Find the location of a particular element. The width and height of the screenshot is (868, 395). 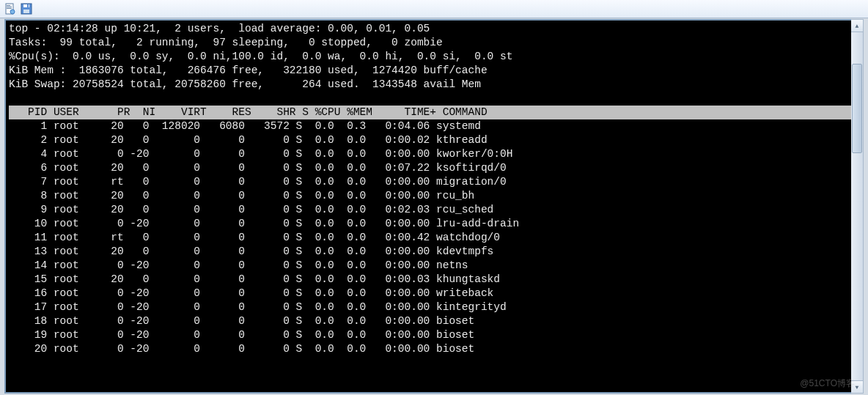

watermark-text: @51CTO博客 is located at coordinates (827, 384).